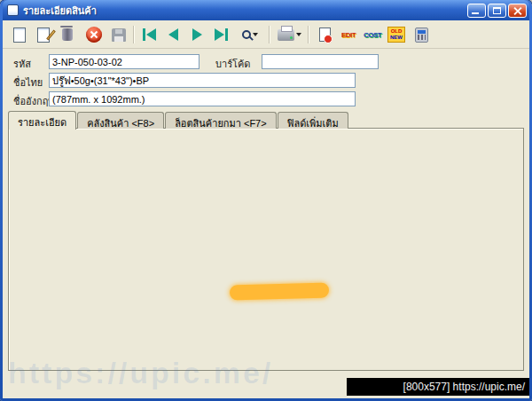 The height and width of the screenshot is (401, 532). I want to click on document-status-button, so click(325, 35).